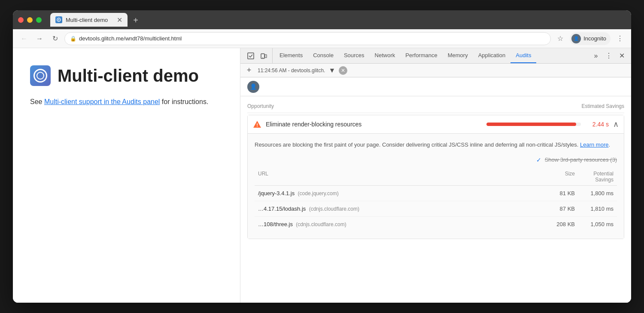 This screenshot has width=644, height=313. What do you see at coordinates (590, 39) in the screenshot?
I see `profile-button: 👤 Incognito` at bounding box center [590, 39].